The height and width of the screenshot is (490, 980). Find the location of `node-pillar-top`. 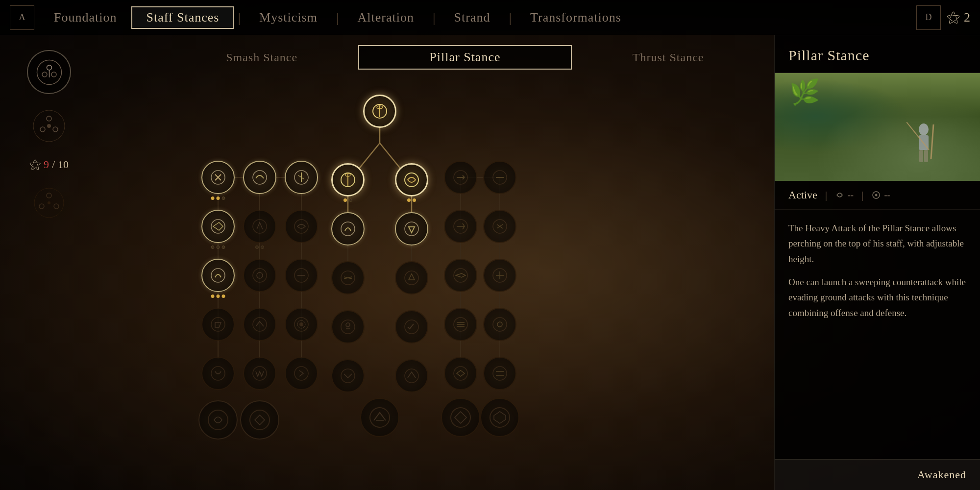

node-pillar-top is located at coordinates (380, 111).